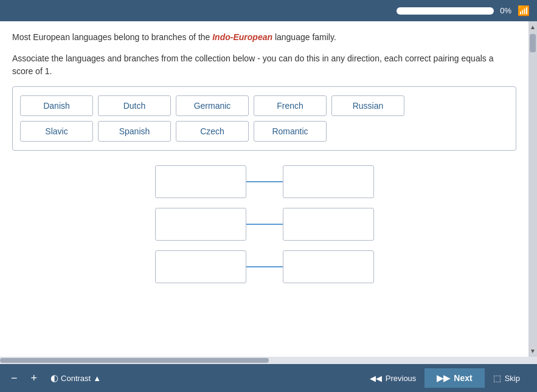 The width and height of the screenshot is (537, 392). What do you see at coordinates (75, 378) in the screenshot?
I see `contrast-label: Contrast` at bounding box center [75, 378].